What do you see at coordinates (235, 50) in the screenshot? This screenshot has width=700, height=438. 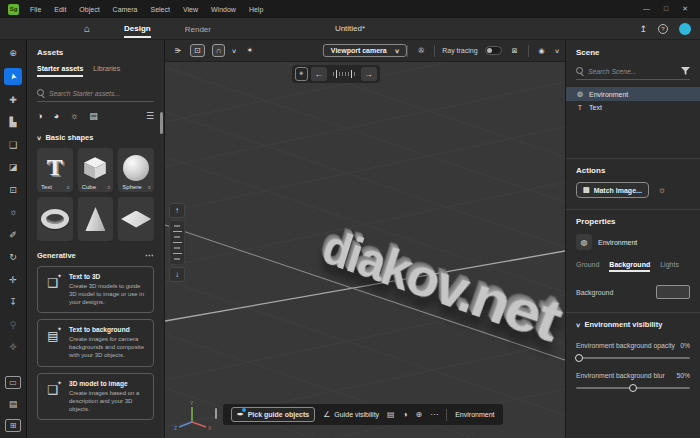 I see `snap-chevron-icon: ∨` at bounding box center [235, 50].